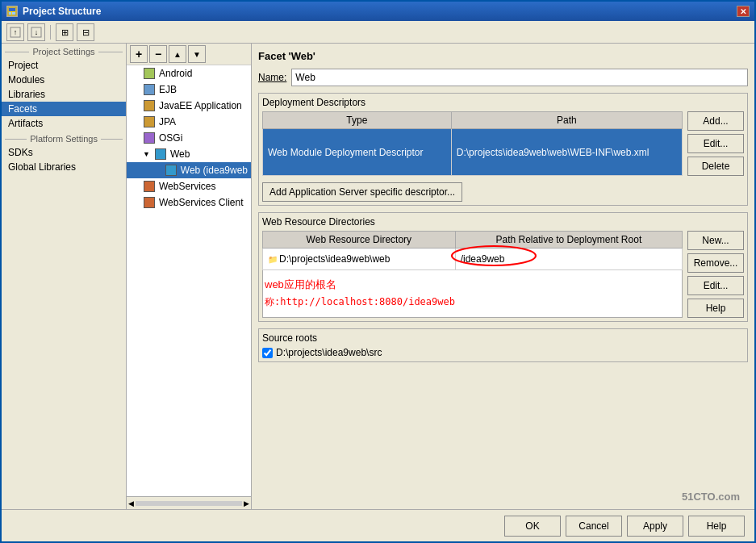 This screenshot has width=756, height=543. What do you see at coordinates (149, 186) in the screenshot?
I see `webservices-icon` at bounding box center [149, 186].